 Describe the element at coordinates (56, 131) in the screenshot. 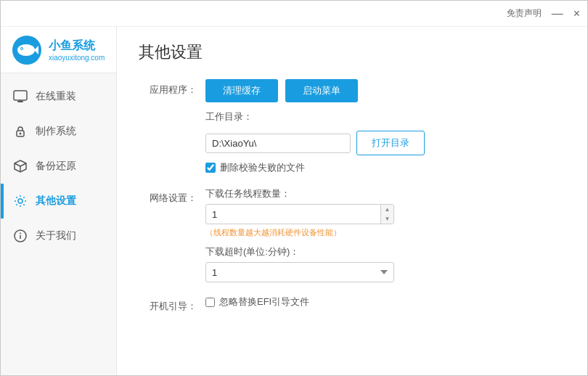

I see `sidebar-label-make-system: 制作系统` at that location.